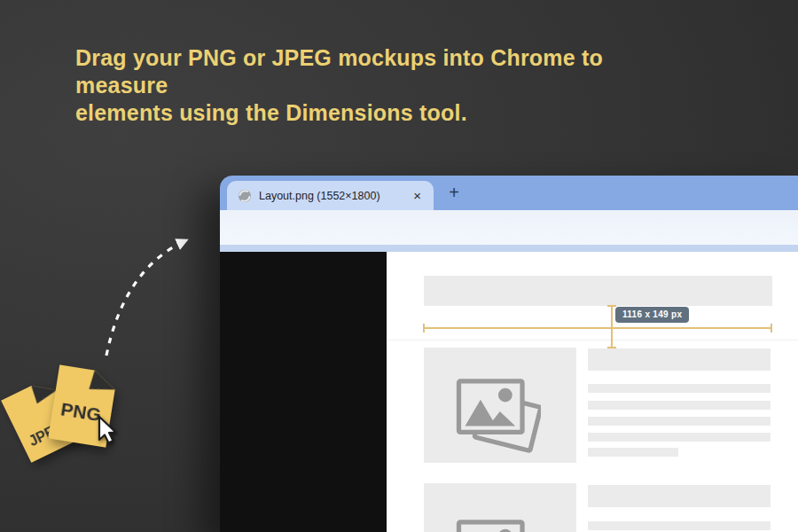 The height and width of the screenshot is (532, 798). I want to click on toolbar-divider, so click(509, 248).